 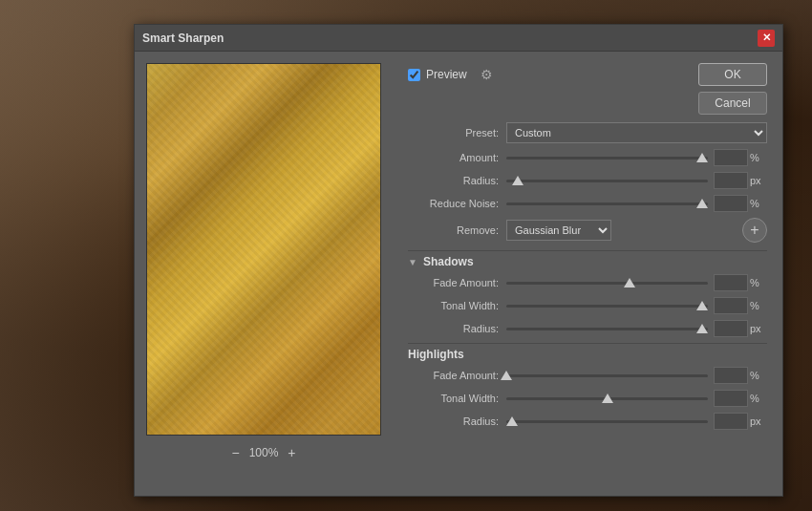 What do you see at coordinates (759, 283) in the screenshot?
I see `shadows-fade-amount-unit: %` at bounding box center [759, 283].